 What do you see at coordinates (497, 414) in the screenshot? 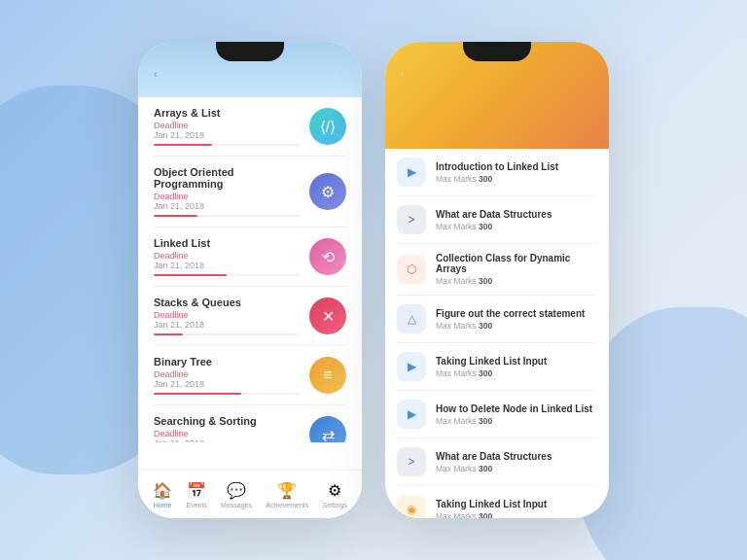
I see `lesson-item: ▶ How to Delete Node in Linked List Max …` at bounding box center [497, 414].